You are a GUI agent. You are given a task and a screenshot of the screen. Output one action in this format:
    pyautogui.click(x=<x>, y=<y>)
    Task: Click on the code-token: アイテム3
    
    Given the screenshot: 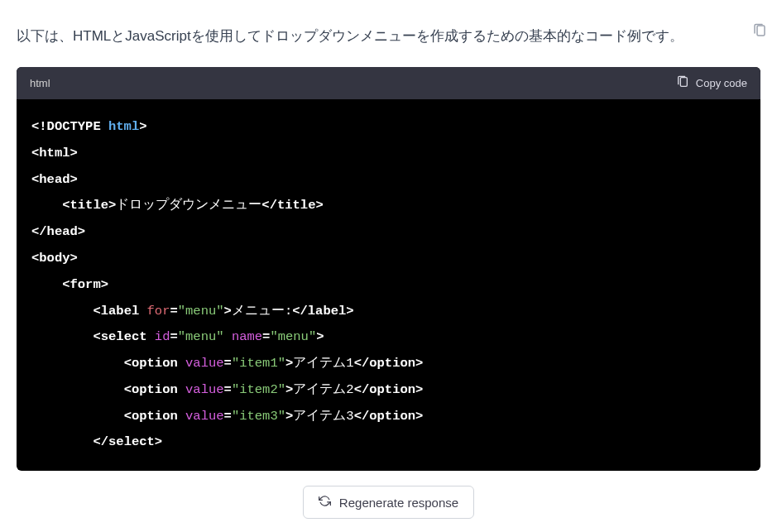 What is the action you would take?
    pyautogui.click(x=323, y=416)
    